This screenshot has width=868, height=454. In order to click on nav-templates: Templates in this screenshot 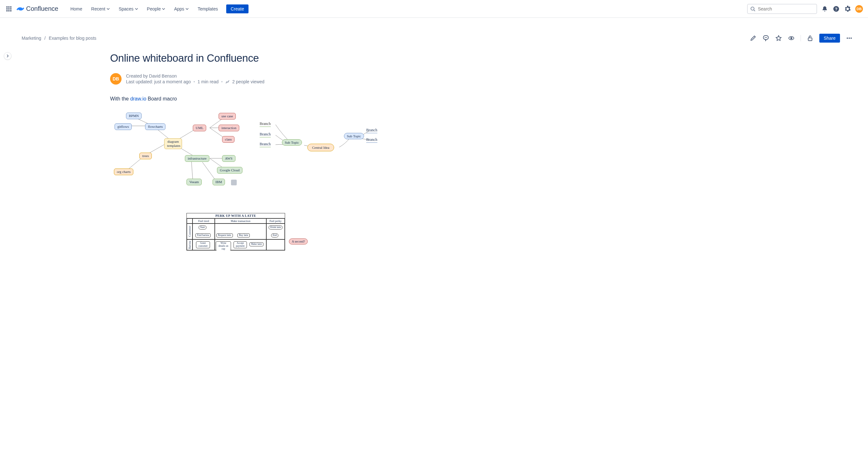, I will do `click(208, 9)`.